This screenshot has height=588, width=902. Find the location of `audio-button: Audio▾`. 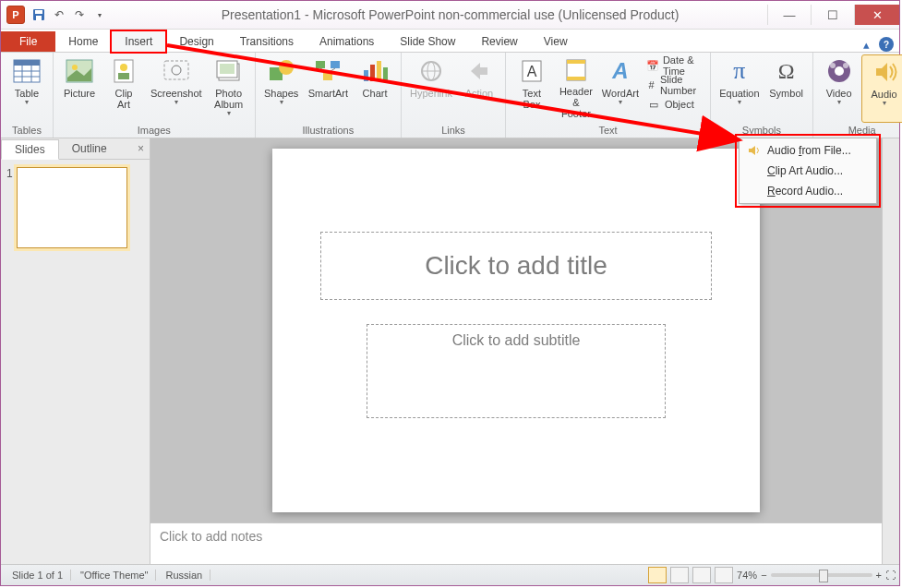

audio-button: Audio▾ is located at coordinates (882, 89).